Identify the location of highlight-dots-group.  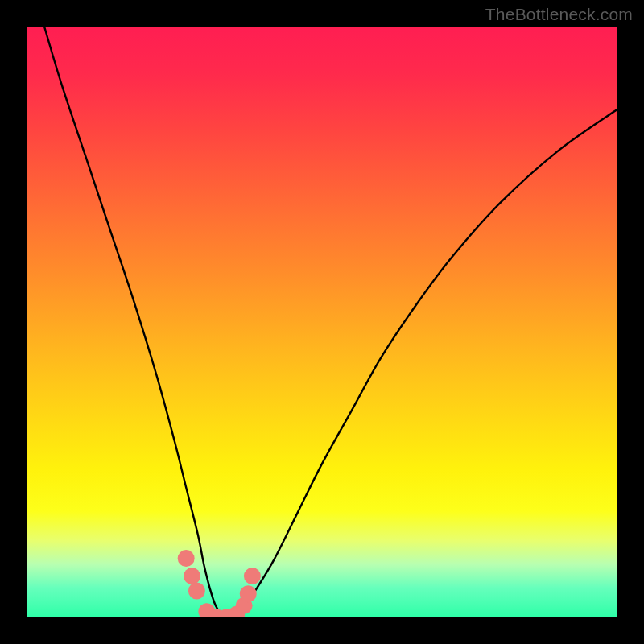
(219, 584).